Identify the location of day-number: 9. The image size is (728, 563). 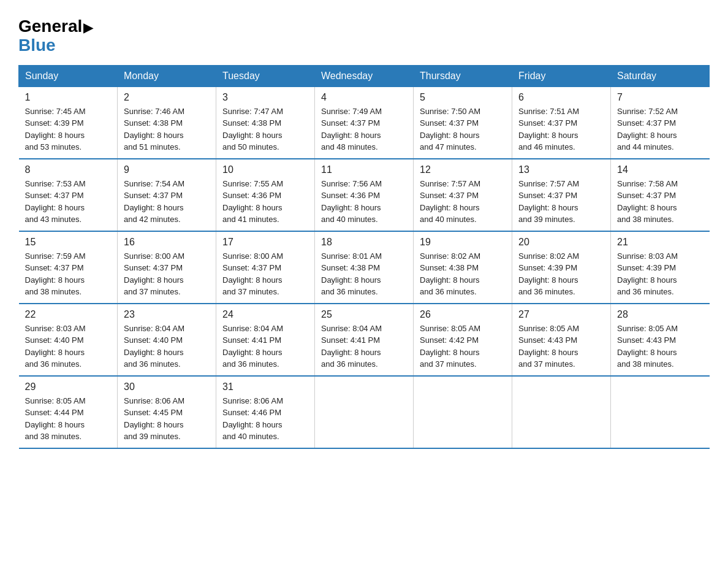
(167, 170).